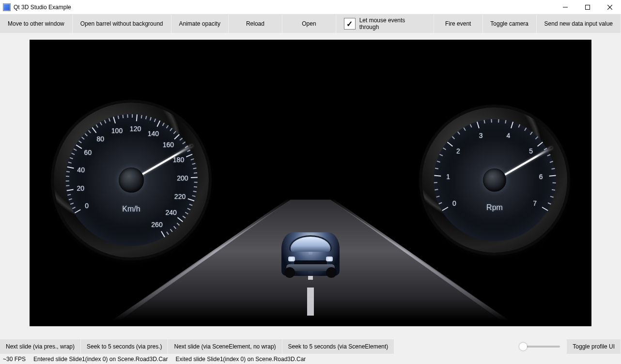  What do you see at coordinates (510, 24) in the screenshot?
I see `toggle-camera-button: Toggle camera` at bounding box center [510, 24].